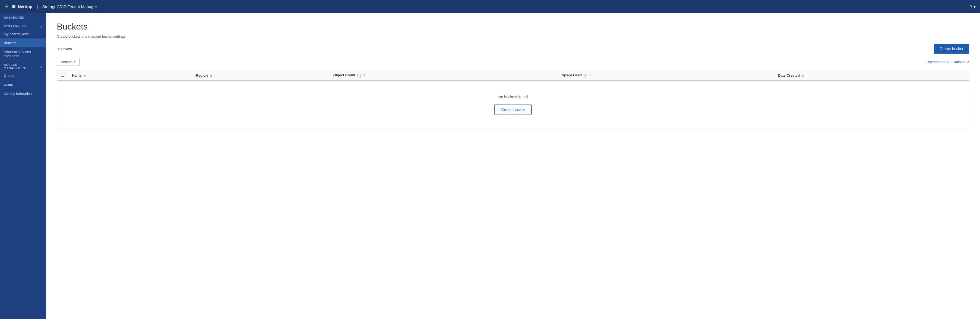 The height and width of the screenshot is (319, 980). What do you see at coordinates (23, 94) in the screenshot?
I see `sidebar-item-identity-federation: Identity federation` at bounding box center [23, 94].